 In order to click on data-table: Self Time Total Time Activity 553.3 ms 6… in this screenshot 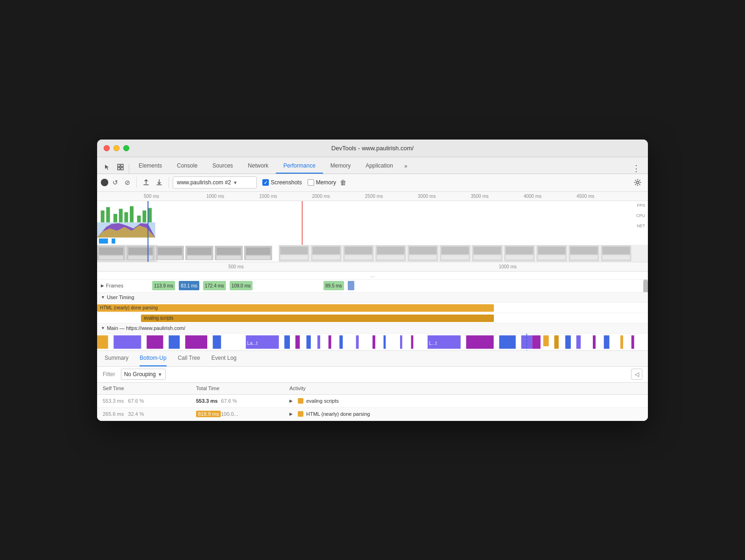, I will do `click(372, 402)`.